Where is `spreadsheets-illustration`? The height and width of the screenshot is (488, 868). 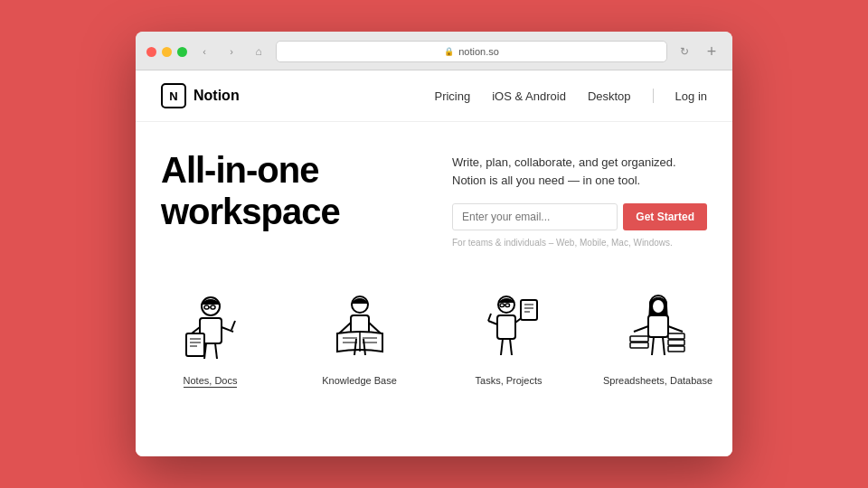
spreadsheets-illustration is located at coordinates (658, 325).